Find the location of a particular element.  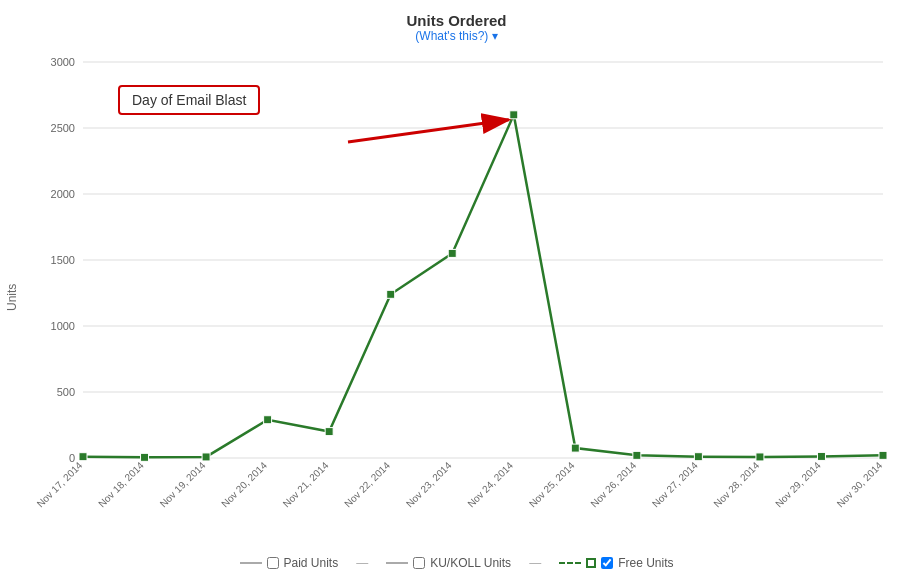

legend-paid-units: Paid Units is located at coordinates (290, 563).